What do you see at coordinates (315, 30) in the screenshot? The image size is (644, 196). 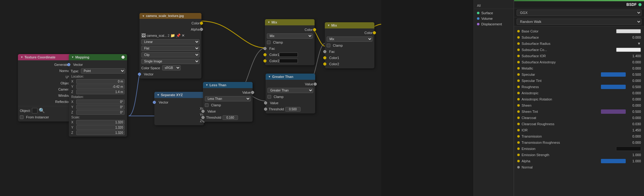 I see `socket-mix1-color-out` at bounding box center [315, 30].